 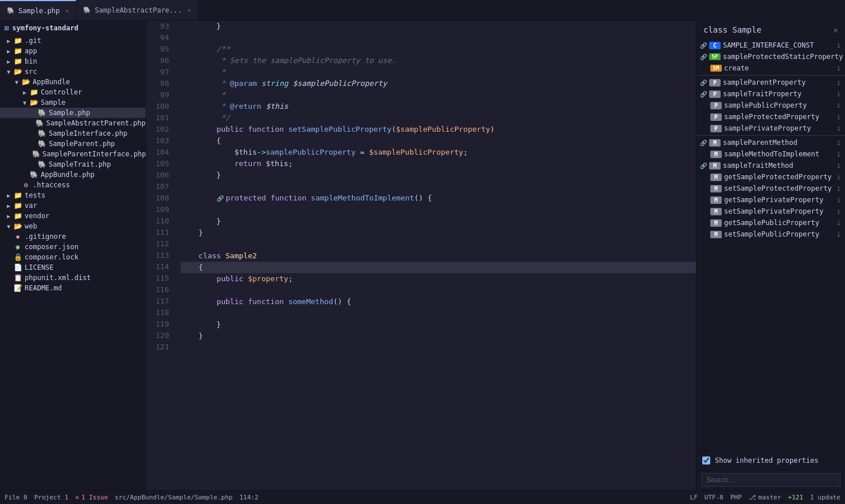 What do you see at coordinates (839, 189) in the screenshot?
I see `info-ssp: i` at bounding box center [839, 189].